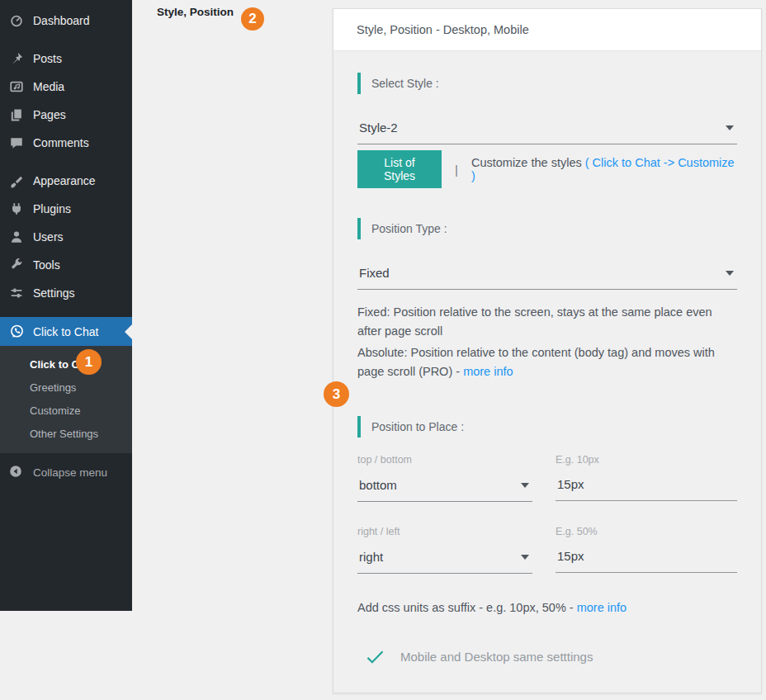  I want to click on comment-icon, so click(17, 143).